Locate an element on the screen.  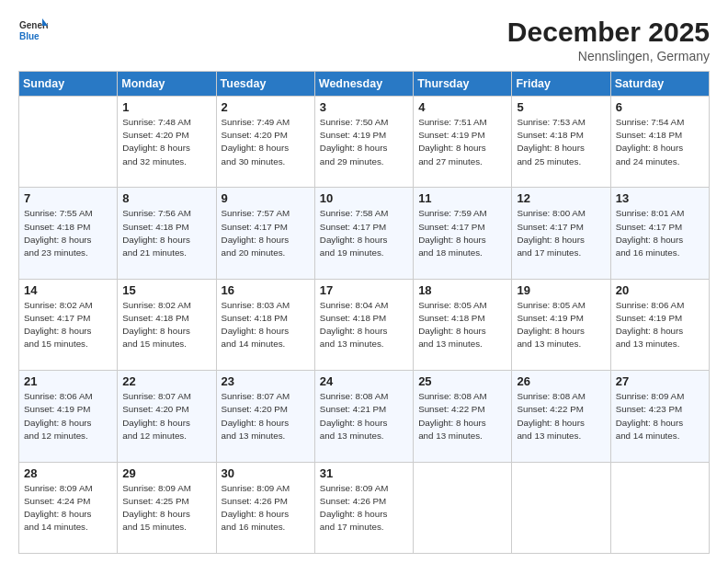
day-info: Sunrise: 8:09 AMSunset: 4:23 PMDaylight:… is located at coordinates (660, 416).